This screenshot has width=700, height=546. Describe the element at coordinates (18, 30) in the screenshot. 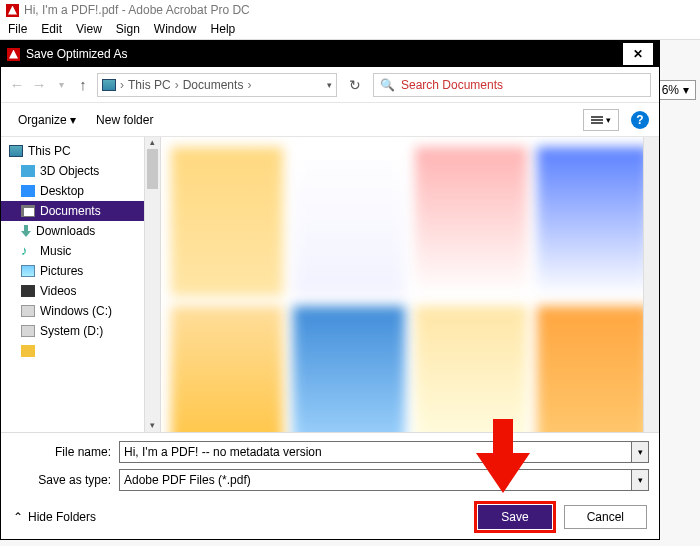

I see `menu-file: File` at that location.